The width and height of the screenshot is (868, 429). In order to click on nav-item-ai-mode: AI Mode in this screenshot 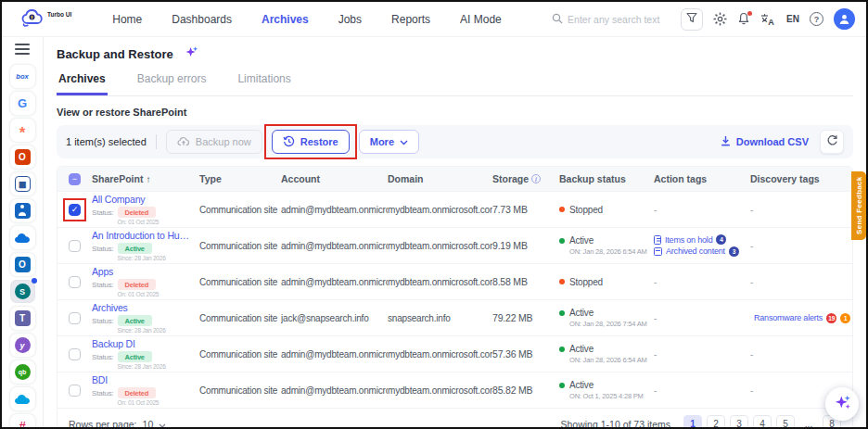, I will do `click(480, 19)`.